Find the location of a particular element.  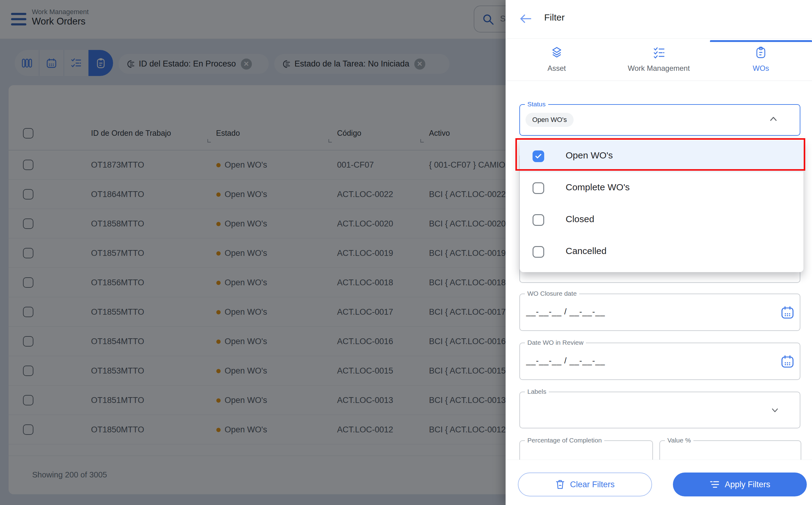

checklist-icon is located at coordinates (659, 52).